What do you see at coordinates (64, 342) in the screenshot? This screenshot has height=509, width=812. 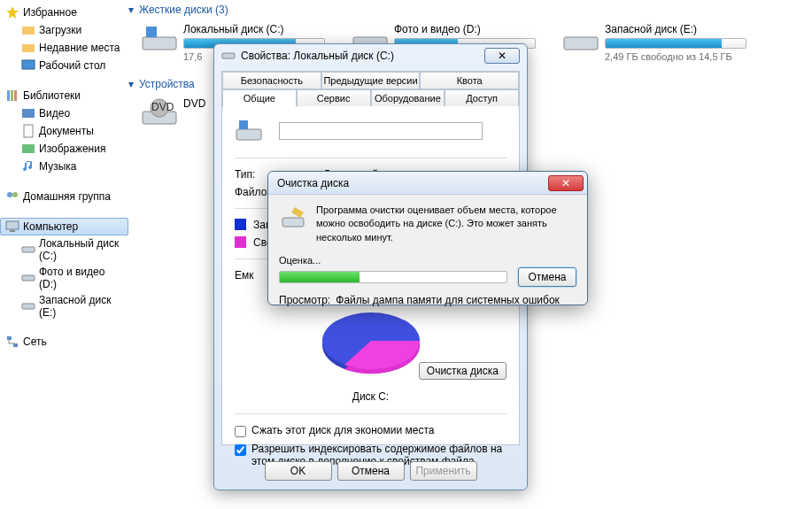 I see `sidebar-network: Сеть` at bounding box center [64, 342].